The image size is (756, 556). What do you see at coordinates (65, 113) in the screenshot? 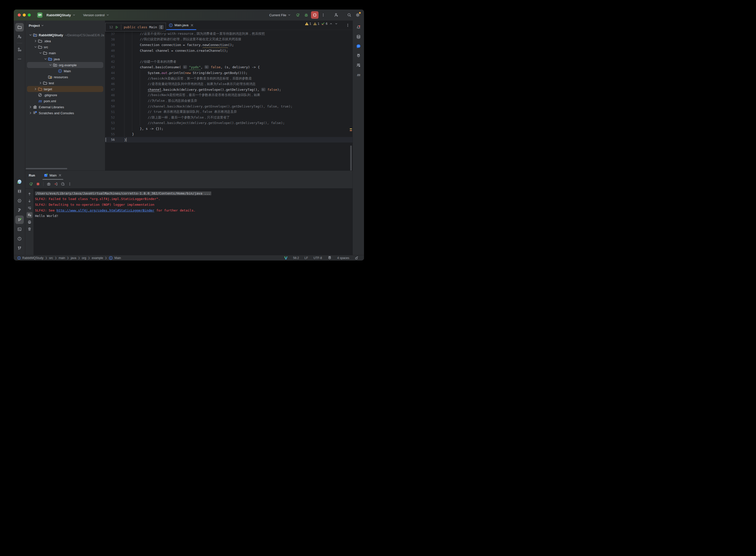
I see `tree-item-scratches-and-consoles: Scratches and Consoles` at bounding box center [65, 113].